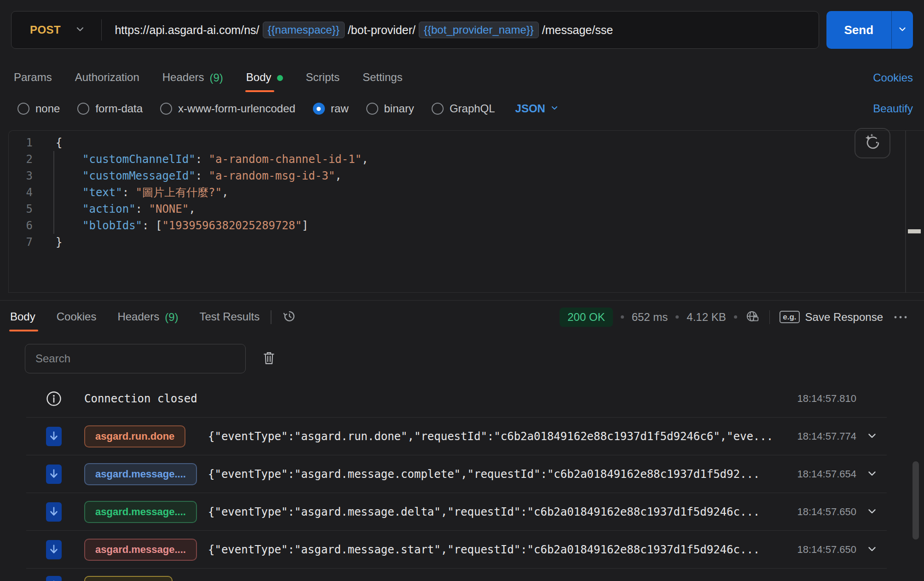 The image size is (924, 581). What do you see at coordinates (59, 242) in the screenshot?
I see `token-punct: }` at bounding box center [59, 242].